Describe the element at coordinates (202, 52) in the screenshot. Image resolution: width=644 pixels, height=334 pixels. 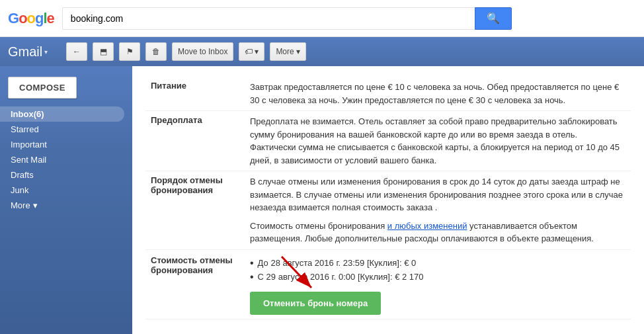
I see `move-to-inbox-button: Move to Inbox` at that location.